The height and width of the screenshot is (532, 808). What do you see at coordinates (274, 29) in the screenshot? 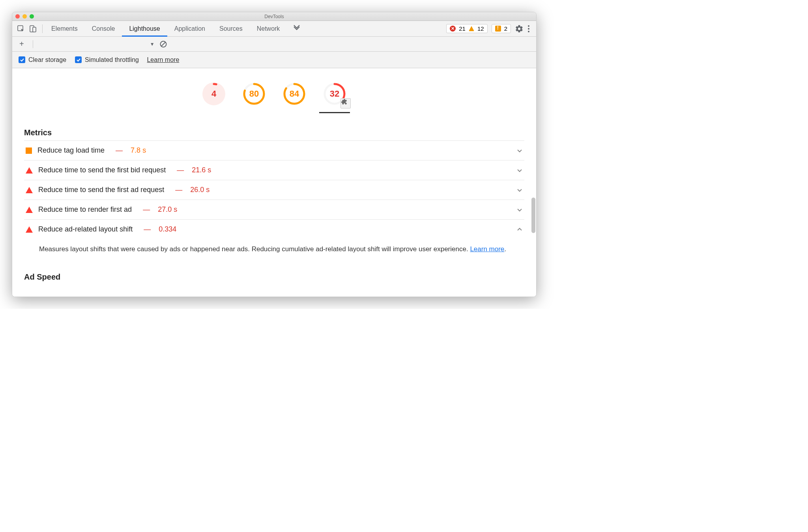
I see `tab-bar: Elements Console Lighthouse Application …` at bounding box center [274, 29].